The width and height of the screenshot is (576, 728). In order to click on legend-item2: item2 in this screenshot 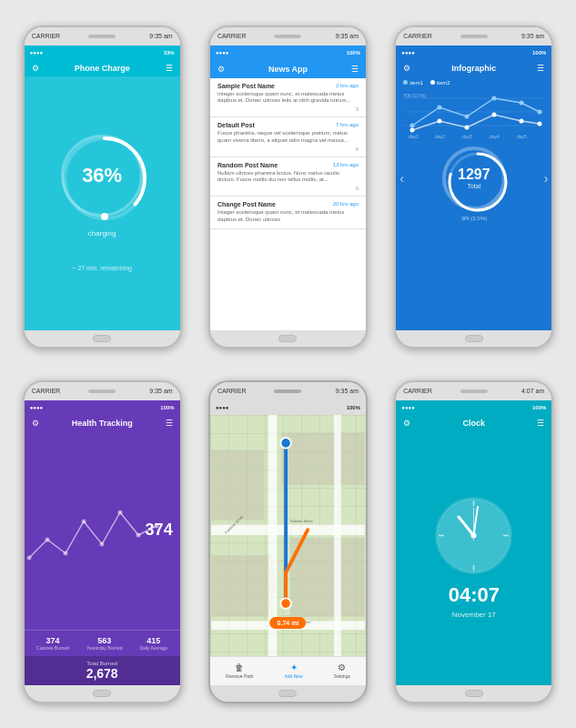, I will do `click(440, 83)`.